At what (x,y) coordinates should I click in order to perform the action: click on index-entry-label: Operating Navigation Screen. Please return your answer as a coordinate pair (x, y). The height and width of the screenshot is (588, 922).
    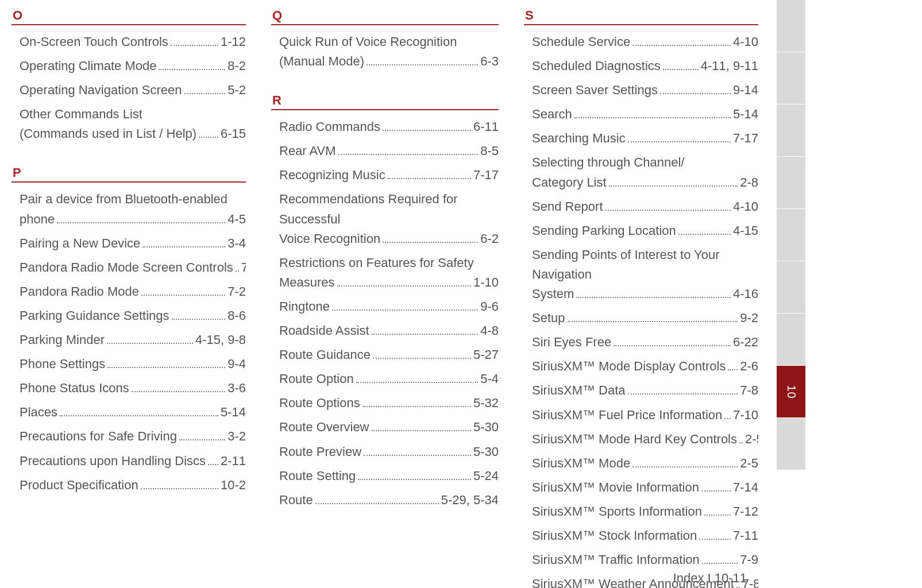
    Looking at the image, I should click on (101, 90).